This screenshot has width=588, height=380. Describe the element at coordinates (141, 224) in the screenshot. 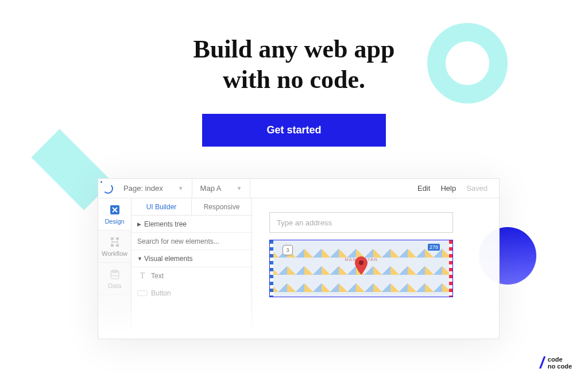

I see `chevron-right-icon: ▶` at that location.